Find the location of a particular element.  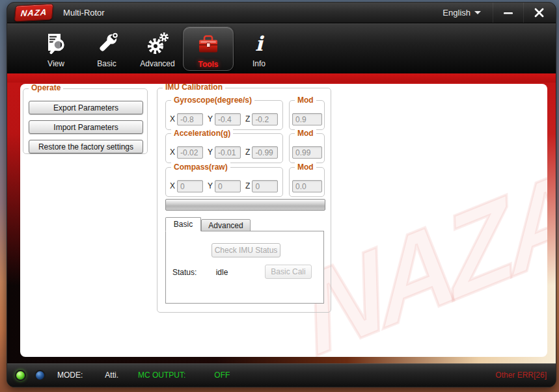

gyro-x-input is located at coordinates (190, 120).